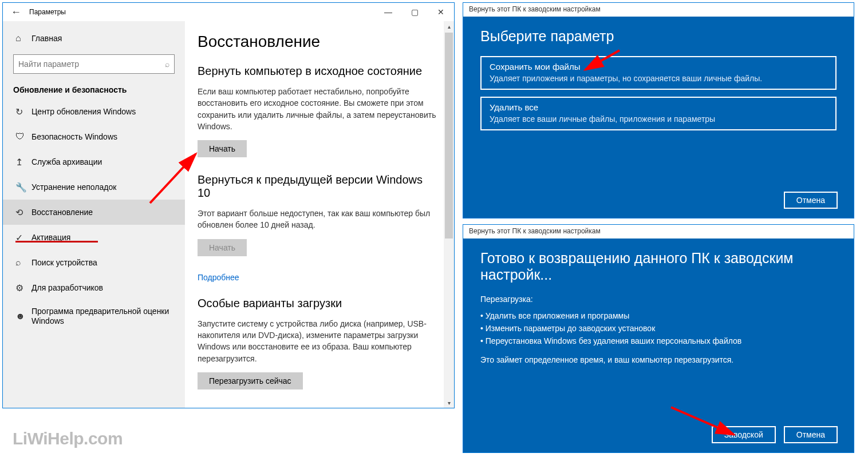 The height and width of the screenshot is (469, 868). I want to click on sidebar-item-insider: ☻ Программа предварительной оценки Windo…, so click(94, 316).